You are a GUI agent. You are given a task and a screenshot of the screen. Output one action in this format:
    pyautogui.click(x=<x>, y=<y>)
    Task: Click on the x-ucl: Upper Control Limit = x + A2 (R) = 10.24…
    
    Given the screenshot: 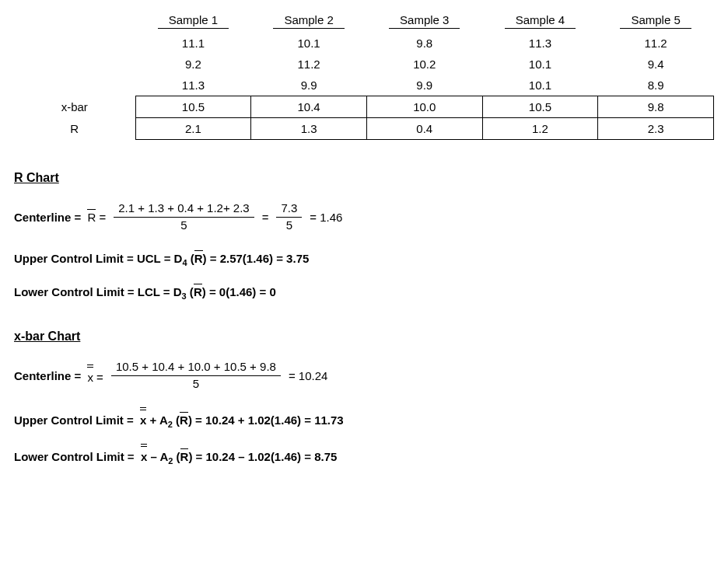 What is the action you would take?
    pyautogui.click(x=364, y=418)
    